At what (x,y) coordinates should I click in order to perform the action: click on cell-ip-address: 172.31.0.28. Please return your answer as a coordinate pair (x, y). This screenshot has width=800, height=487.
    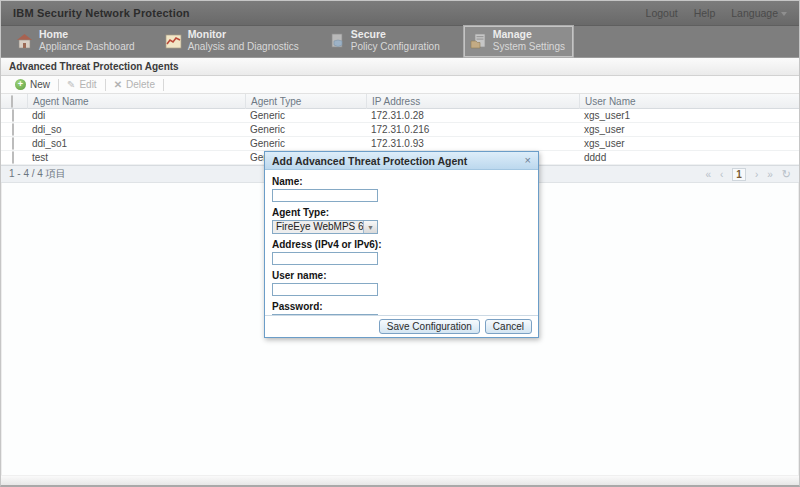
    Looking at the image, I should click on (472, 116).